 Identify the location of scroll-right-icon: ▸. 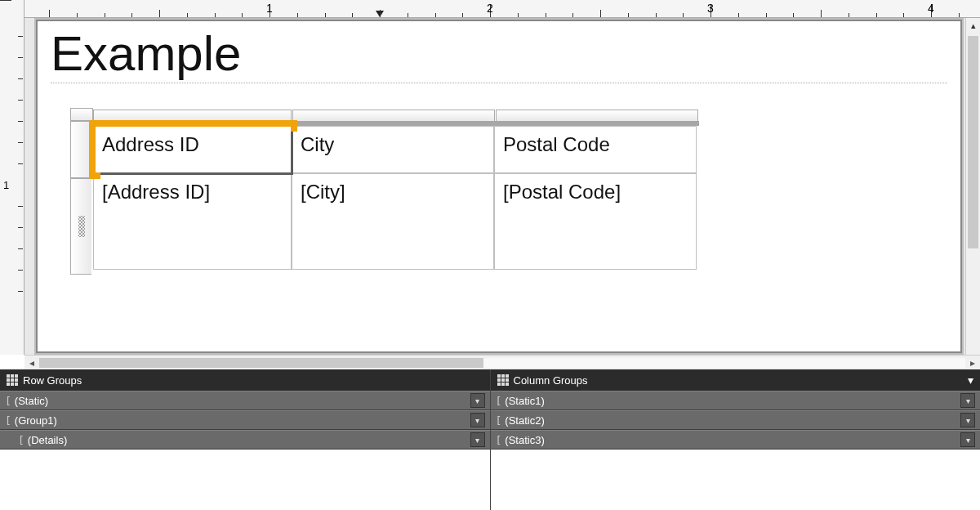
(973, 363).